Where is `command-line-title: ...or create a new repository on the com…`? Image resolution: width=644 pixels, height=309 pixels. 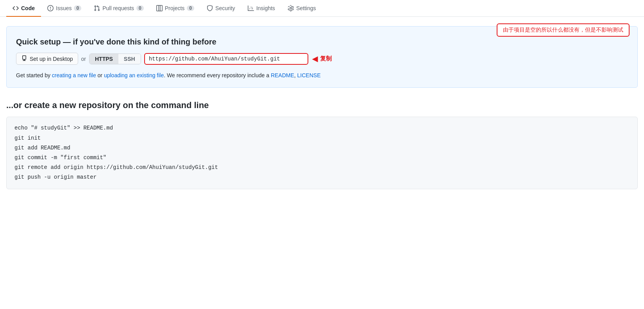
command-line-title: ...or create a new repository on the com… is located at coordinates (322, 105).